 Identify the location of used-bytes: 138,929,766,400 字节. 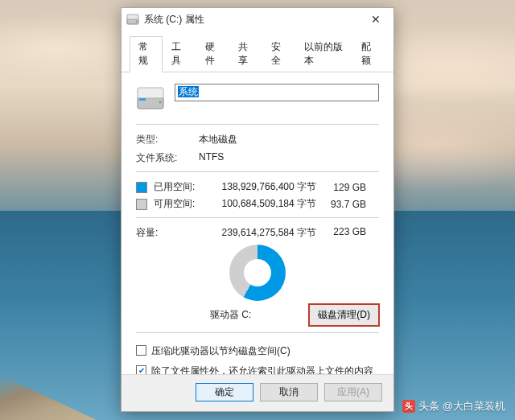
(260, 187).